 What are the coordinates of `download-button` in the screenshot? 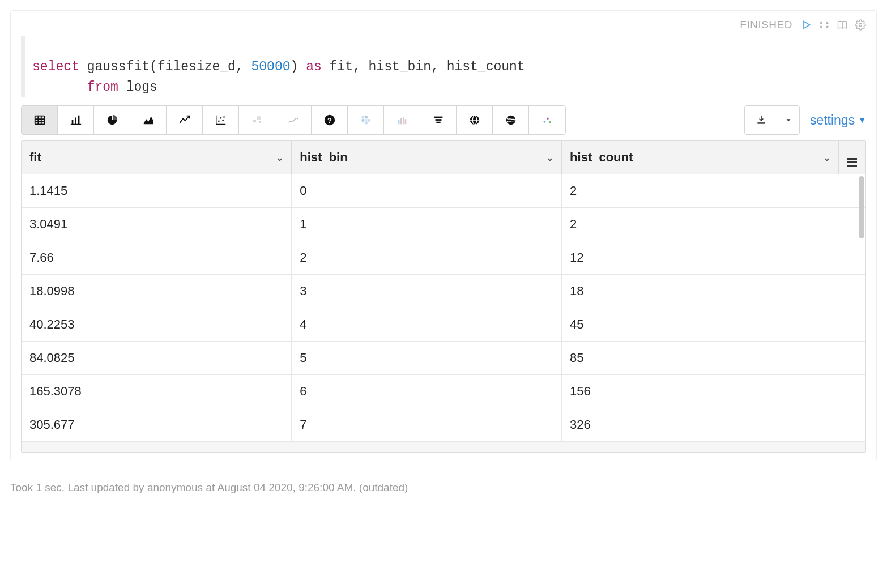 It's located at (761, 120).